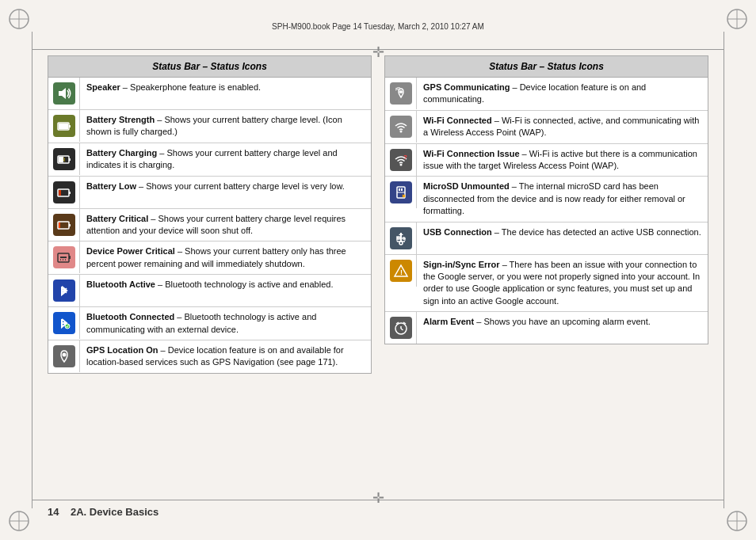 Image resolution: width=756 pixels, height=540 pixels. I want to click on device-power-critical-icon-cell, so click(64, 257).